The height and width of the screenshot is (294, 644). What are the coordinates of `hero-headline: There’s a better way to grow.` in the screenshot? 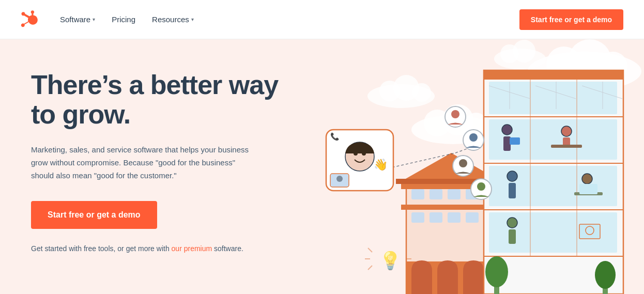 It's located at (158, 100).